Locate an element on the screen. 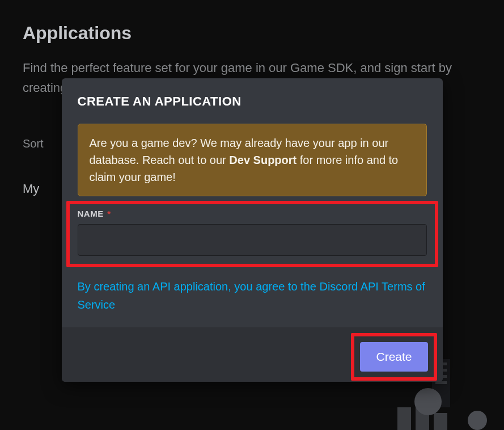  create-button: Create is located at coordinates (393, 357).